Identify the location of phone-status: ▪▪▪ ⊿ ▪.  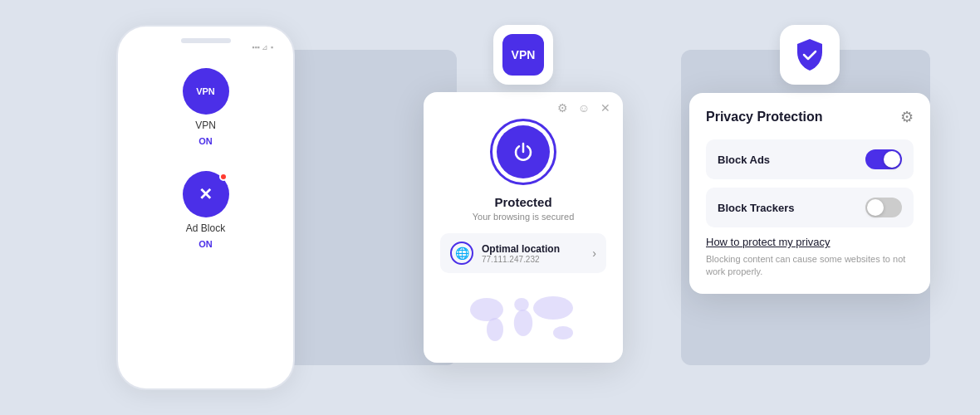
(262, 47).